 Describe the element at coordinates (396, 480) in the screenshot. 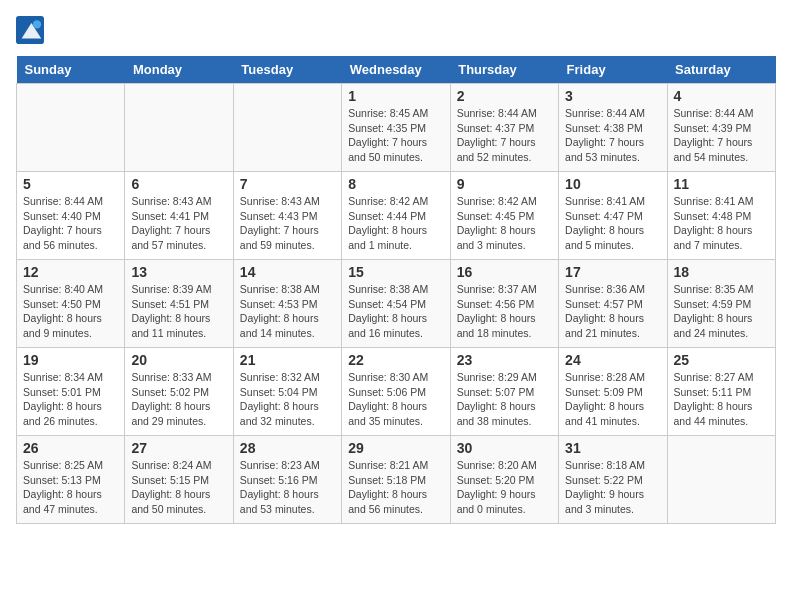

I see `calendar-day: 29Sunrise: 8:21 AM Sunset: 5:18 PM Dayli…` at that location.